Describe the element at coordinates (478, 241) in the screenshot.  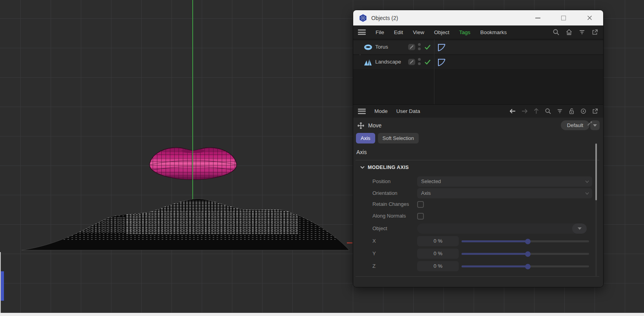
I see `slider-row-x: X 0 %` at that location.